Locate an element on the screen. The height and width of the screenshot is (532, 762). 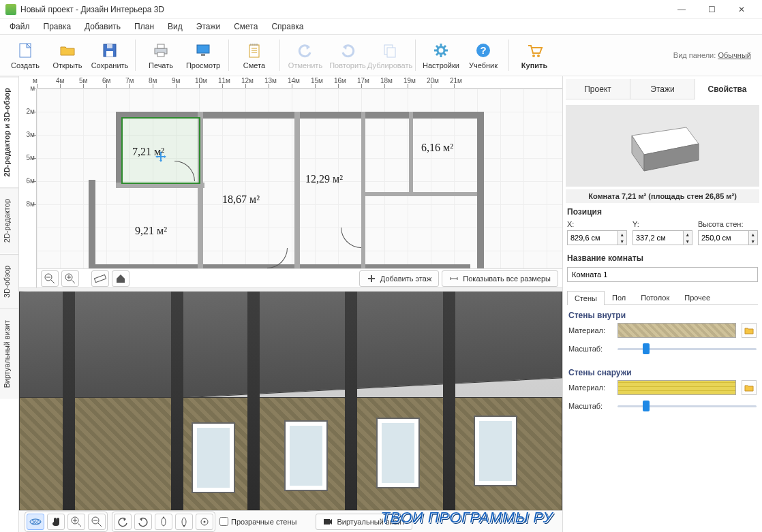
h-up: ▲ is located at coordinates (753, 234).